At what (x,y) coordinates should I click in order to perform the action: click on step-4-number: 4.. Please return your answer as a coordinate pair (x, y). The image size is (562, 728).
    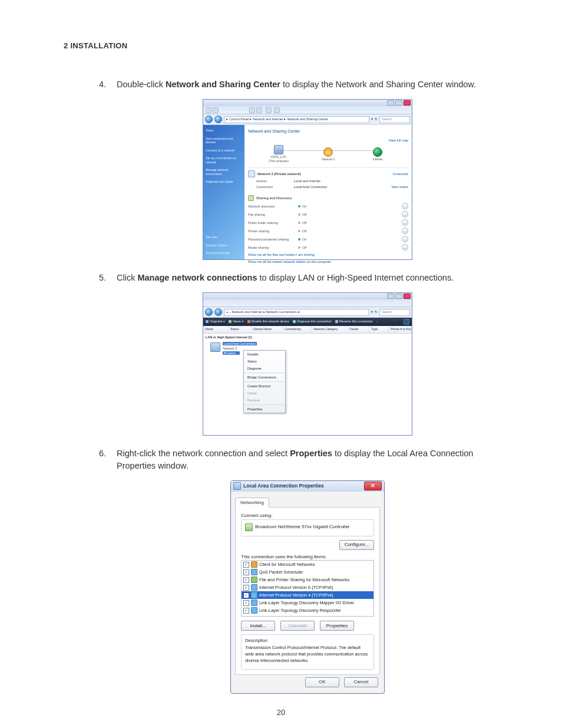
    Looking at the image, I should click on (103, 85).